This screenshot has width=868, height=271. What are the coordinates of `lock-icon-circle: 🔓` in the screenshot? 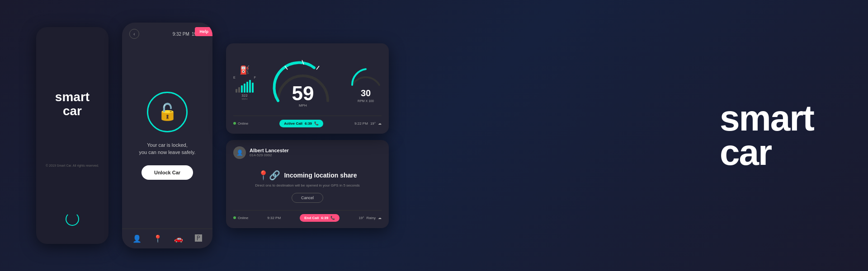 It's located at (167, 112).